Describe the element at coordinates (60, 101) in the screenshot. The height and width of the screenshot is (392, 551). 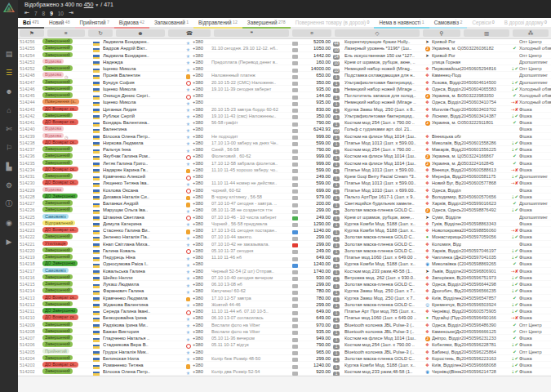
I see `status-badge: Повернення (з..` at that location.